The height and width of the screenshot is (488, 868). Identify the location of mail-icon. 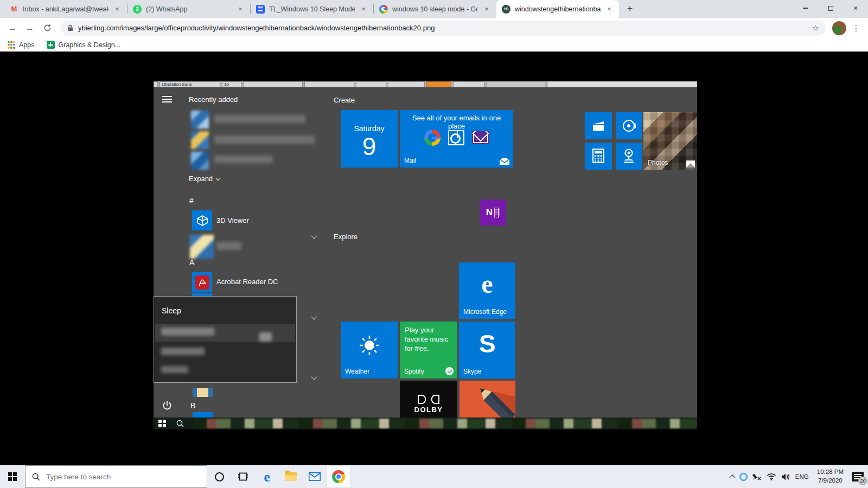
(315, 477).